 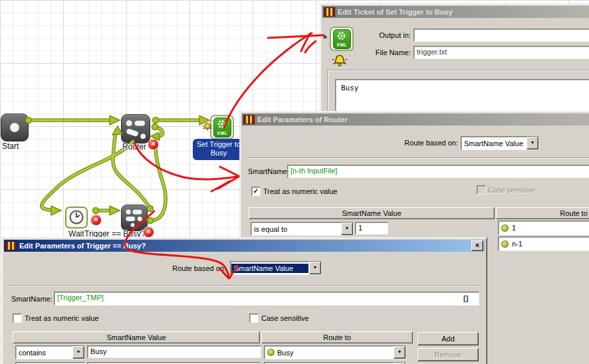 I want to click on route-name: n-1, so click(x=517, y=244).